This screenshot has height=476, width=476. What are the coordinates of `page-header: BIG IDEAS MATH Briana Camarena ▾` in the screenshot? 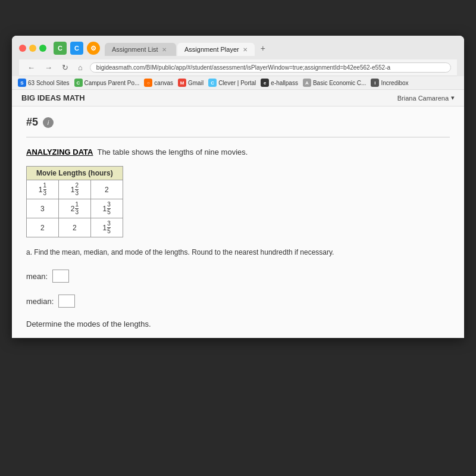 It's located at (238, 98).